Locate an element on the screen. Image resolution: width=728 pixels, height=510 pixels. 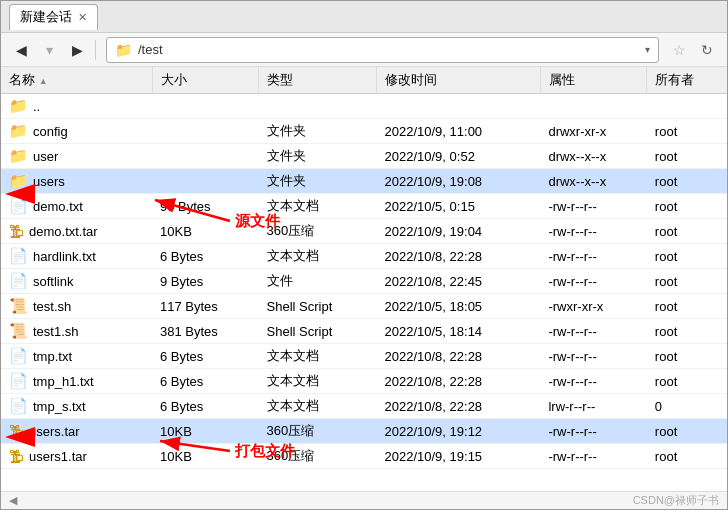
cell-type is located at coordinates (318, 106).